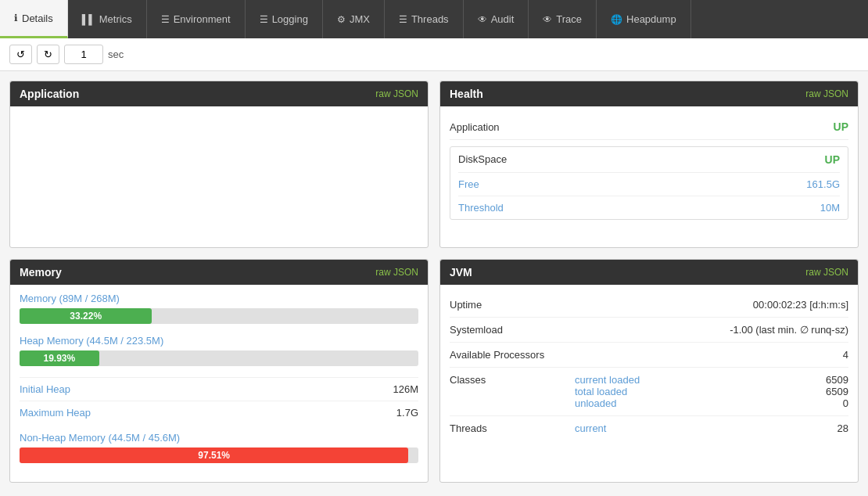  What do you see at coordinates (846, 404) in the screenshot?
I see `jvm-unloaded-value: 0` at bounding box center [846, 404].